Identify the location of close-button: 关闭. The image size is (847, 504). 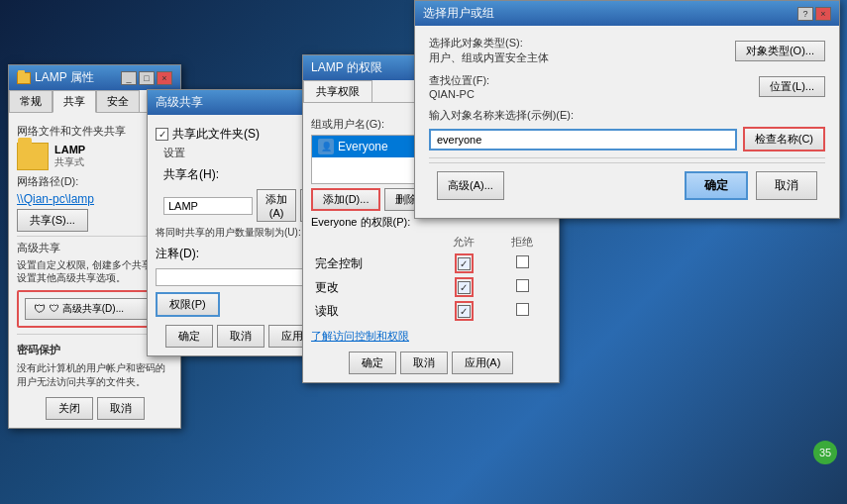
(69, 408).